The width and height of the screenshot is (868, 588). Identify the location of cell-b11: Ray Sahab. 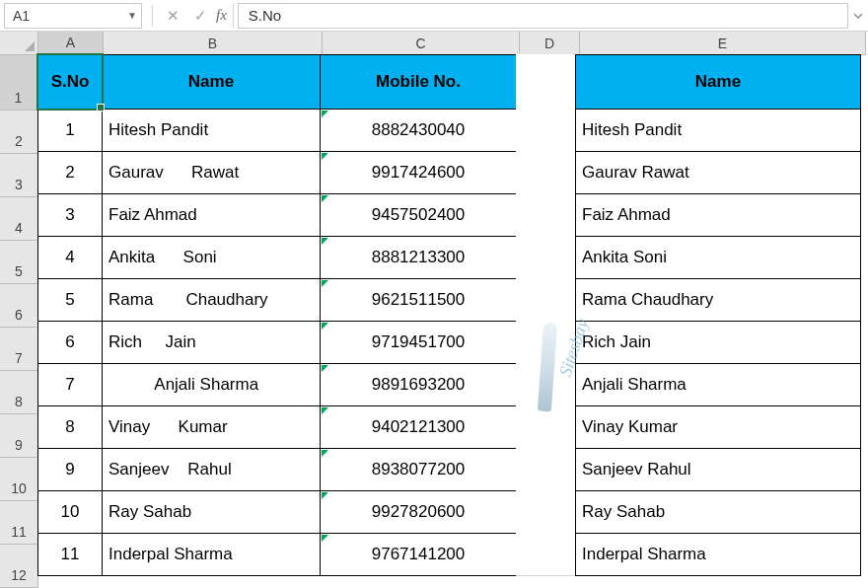
(211, 512).